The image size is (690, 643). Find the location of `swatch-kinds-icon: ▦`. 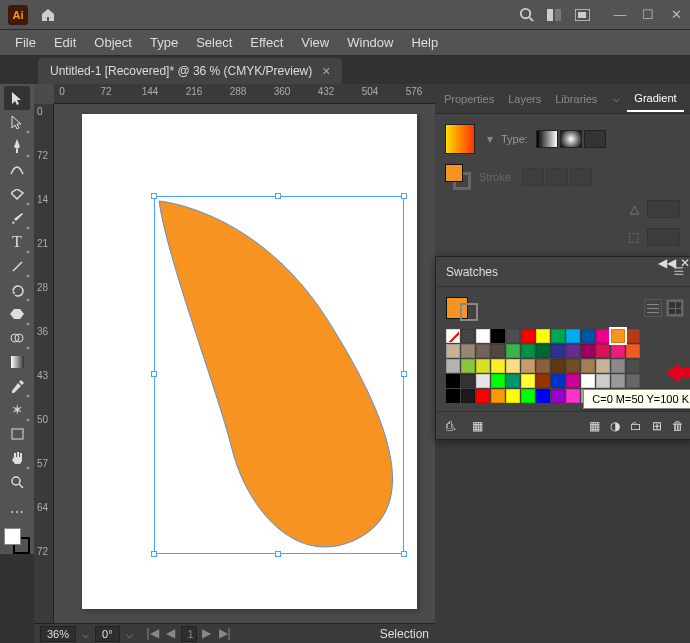

swatch-kinds-icon: ▦ is located at coordinates (478, 426).